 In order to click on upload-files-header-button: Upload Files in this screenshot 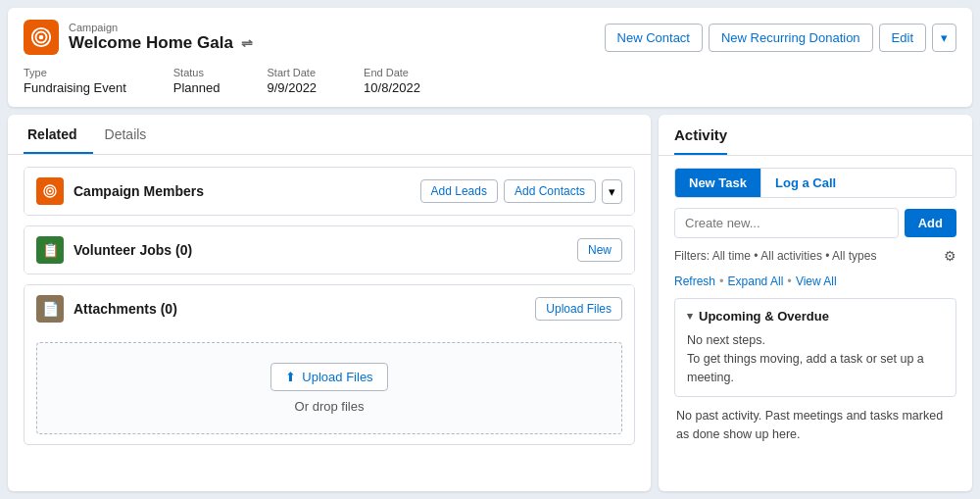, I will do `click(578, 309)`.